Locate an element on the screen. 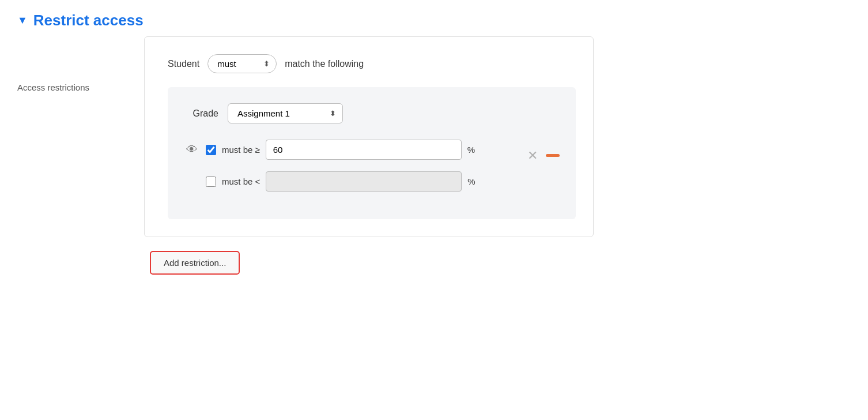 This screenshot has width=868, height=420. condition1-checkbox is located at coordinates (211, 150).